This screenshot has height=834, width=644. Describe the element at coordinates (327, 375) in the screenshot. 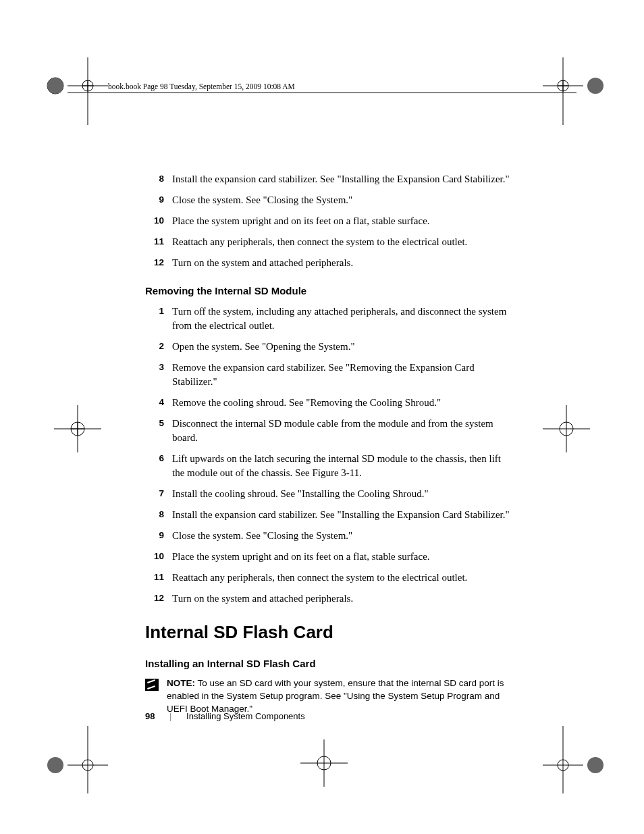

I see `step-item: 3Remove the expansion card stabilizer. S…` at that location.